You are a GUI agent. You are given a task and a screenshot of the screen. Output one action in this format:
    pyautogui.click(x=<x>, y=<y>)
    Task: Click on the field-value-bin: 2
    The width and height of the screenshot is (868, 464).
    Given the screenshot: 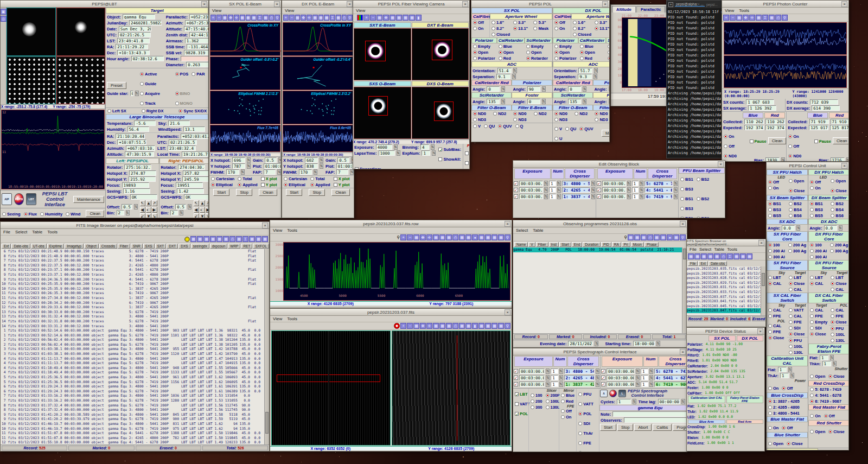 What is the action you would take?
    pyautogui.click(x=120, y=213)
    